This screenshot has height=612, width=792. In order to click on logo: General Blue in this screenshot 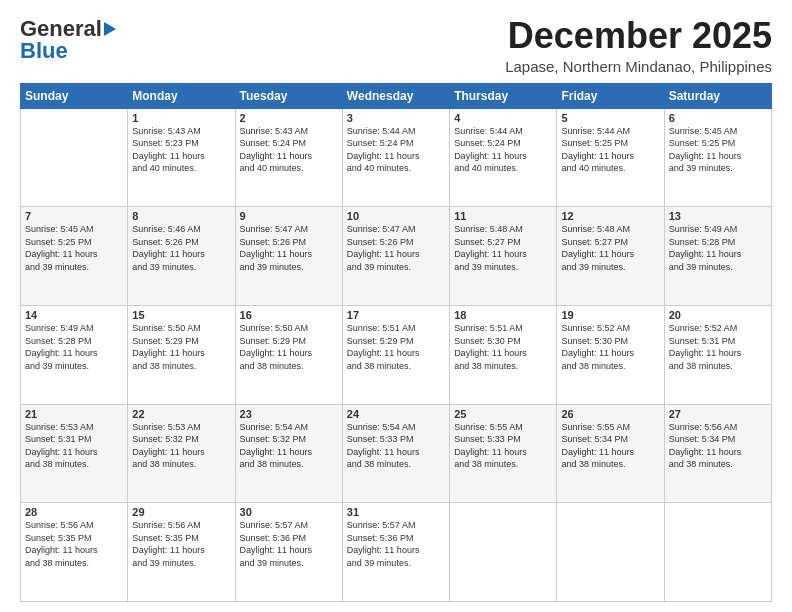, I will do `click(68, 40)`.